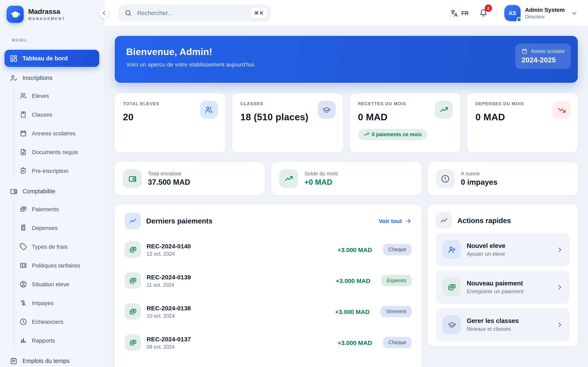  I want to click on search-icon, so click(128, 13).